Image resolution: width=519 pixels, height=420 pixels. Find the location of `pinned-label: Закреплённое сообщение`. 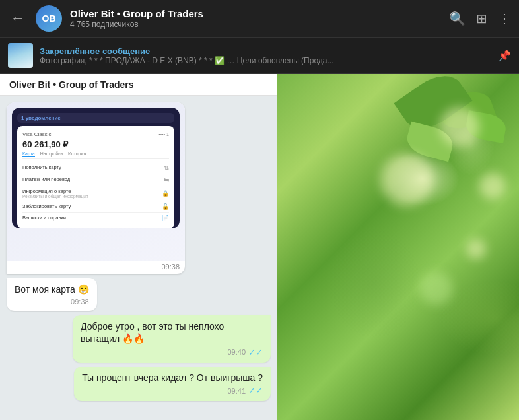

pinned-label: Закреплённое сообщение is located at coordinates (265, 52).